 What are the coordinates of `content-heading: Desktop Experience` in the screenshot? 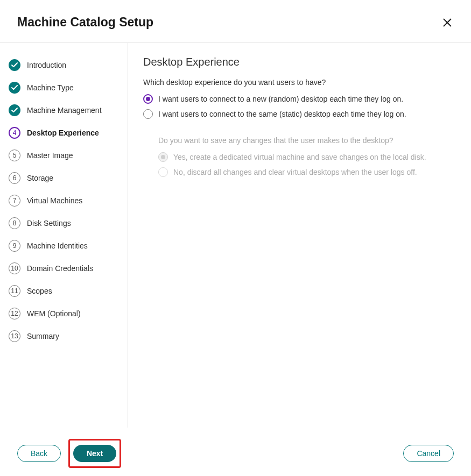 It's located at (298, 62).